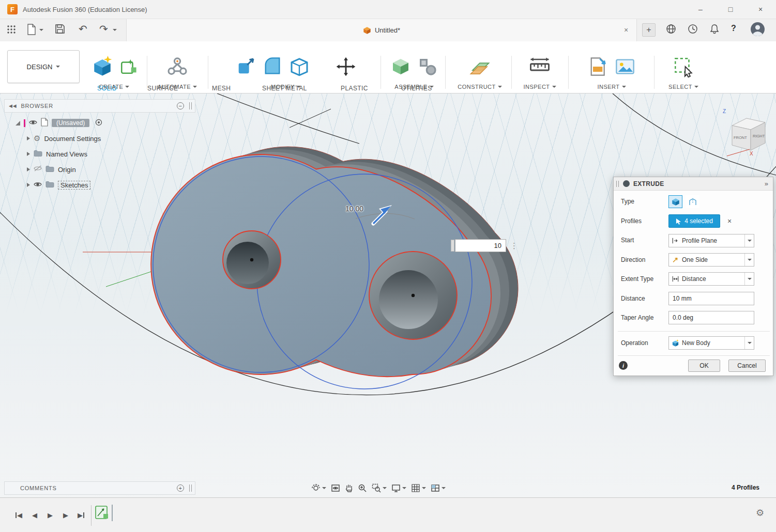  Describe the element at coordinates (540, 87) in the screenshot. I see `group-label-inspect: INSPECT` at that location.